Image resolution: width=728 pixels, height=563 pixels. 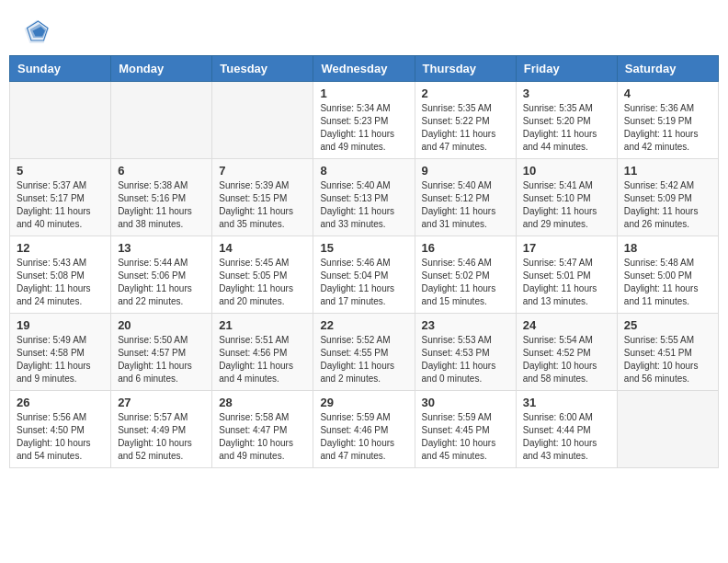 I want to click on day-number: 10, so click(x=566, y=171).